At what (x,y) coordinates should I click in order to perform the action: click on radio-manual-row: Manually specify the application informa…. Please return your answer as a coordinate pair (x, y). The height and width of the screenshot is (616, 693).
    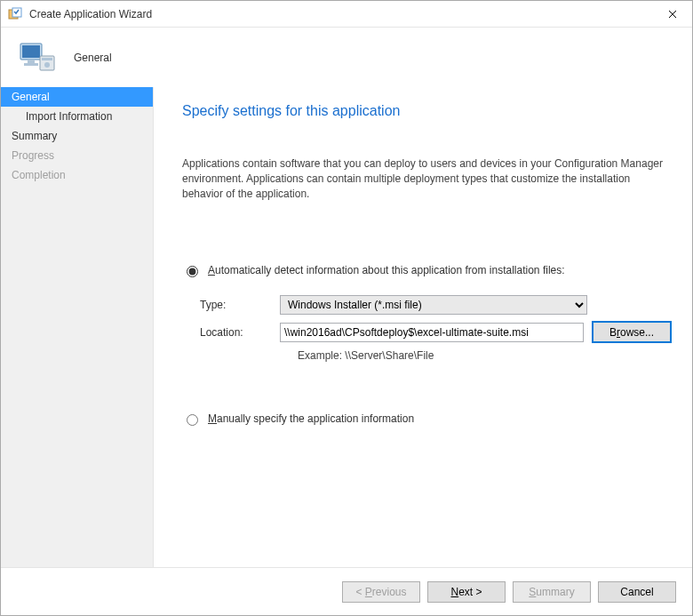
    Looking at the image, I should click on (426, 419).